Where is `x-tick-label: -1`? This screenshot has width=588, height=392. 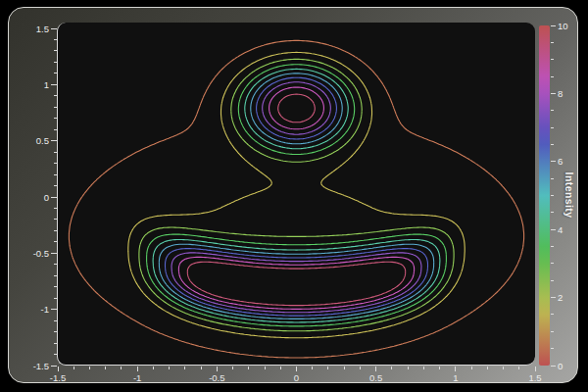
x-tick-label: -1 is located at coordinates (137, 378).